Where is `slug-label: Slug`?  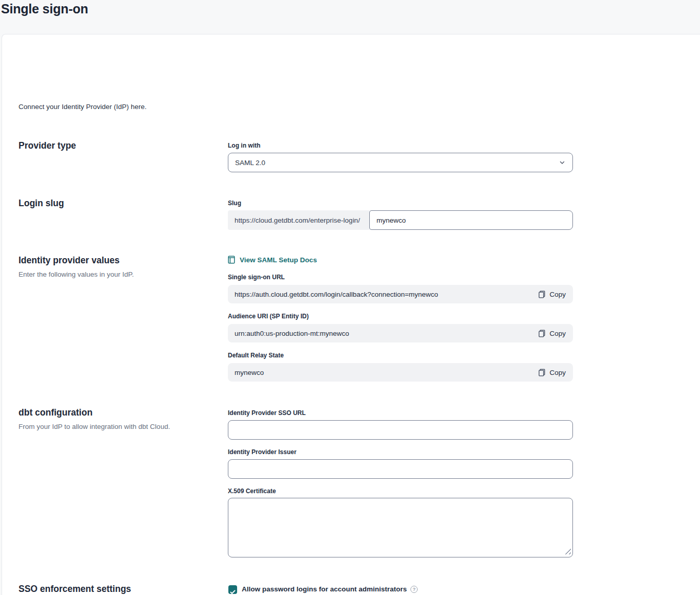
slug-label: Slug is located at coordinates (235, 203).